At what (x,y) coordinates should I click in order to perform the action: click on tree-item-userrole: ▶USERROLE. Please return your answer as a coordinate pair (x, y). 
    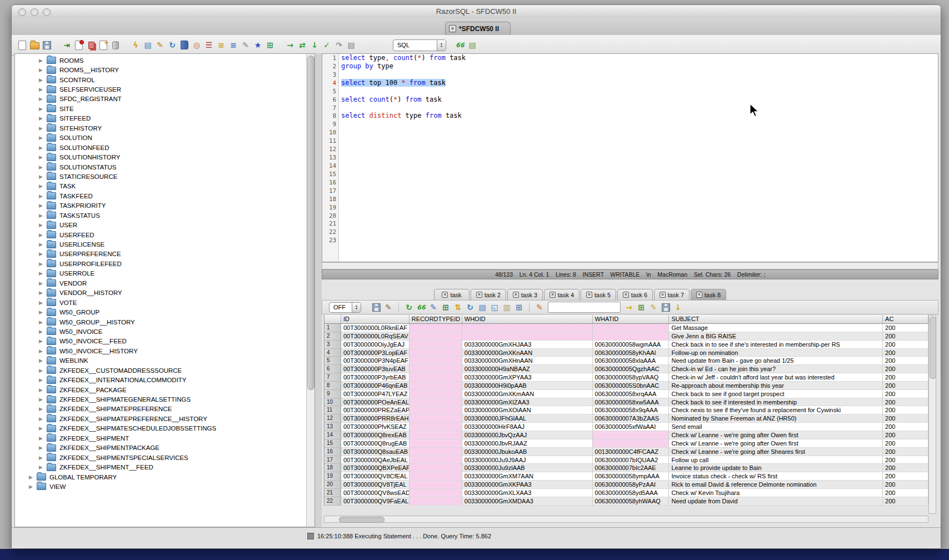
    Looking at the image, I should click on (164, 273).